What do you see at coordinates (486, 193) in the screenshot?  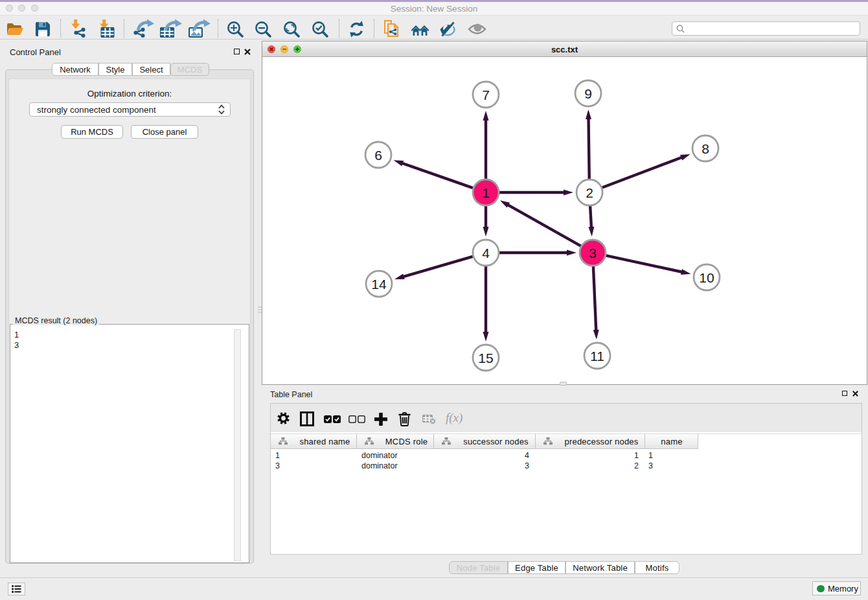 I see `svg-text: 1` at bounding box center [486, 193].